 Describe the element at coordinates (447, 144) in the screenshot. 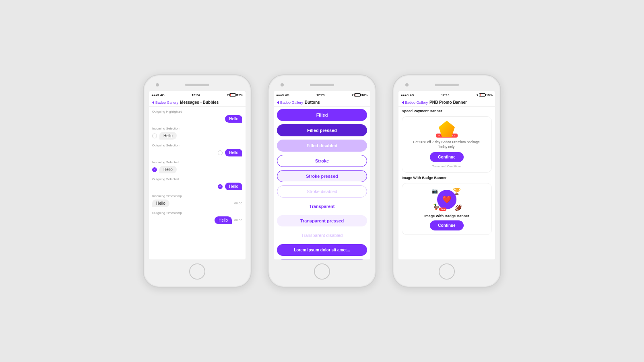

I see `speed-payment-banner: TODAY'S SALE Get 50% off 7 day Badoo Pre…` at that location.